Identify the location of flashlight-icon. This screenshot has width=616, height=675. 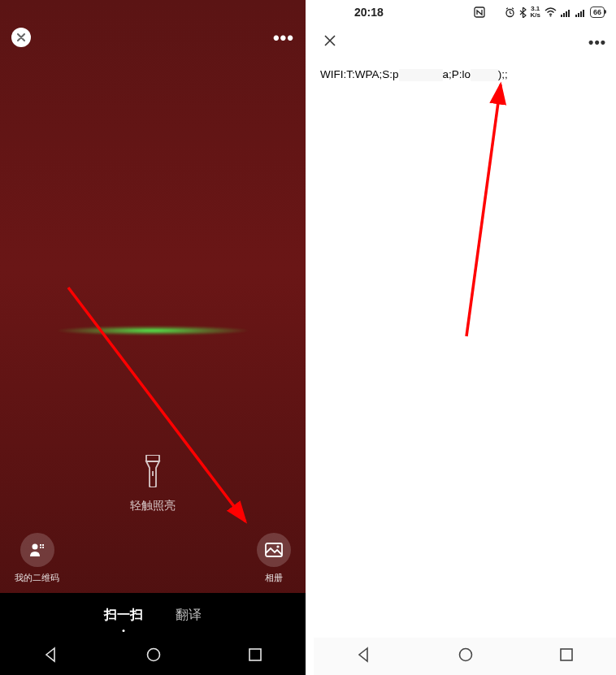
(153, 471).